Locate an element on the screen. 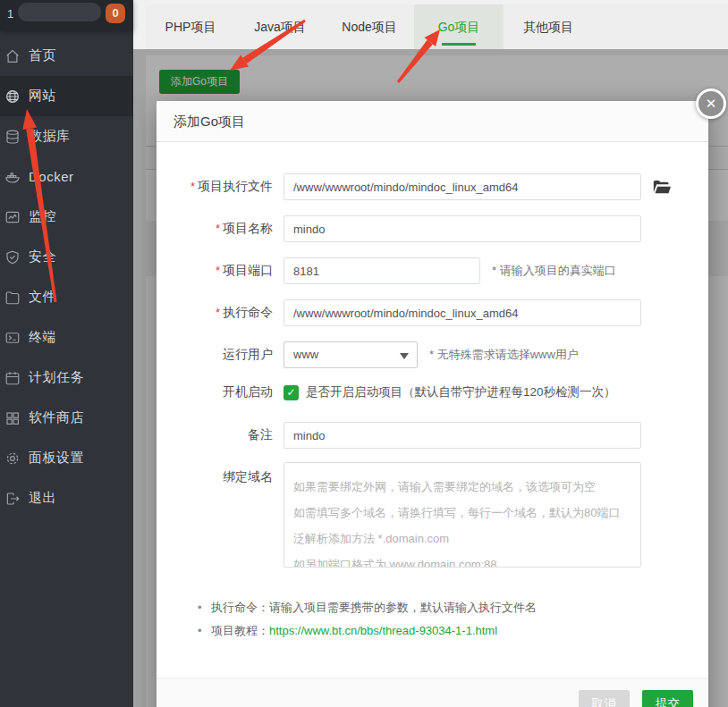  database-icon is located at coordinates (13, 137).